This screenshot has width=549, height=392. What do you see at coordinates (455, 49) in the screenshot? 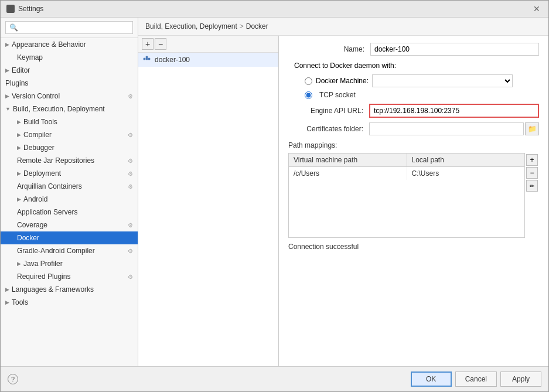
I see `name-input` at bounding box center [455, 49].